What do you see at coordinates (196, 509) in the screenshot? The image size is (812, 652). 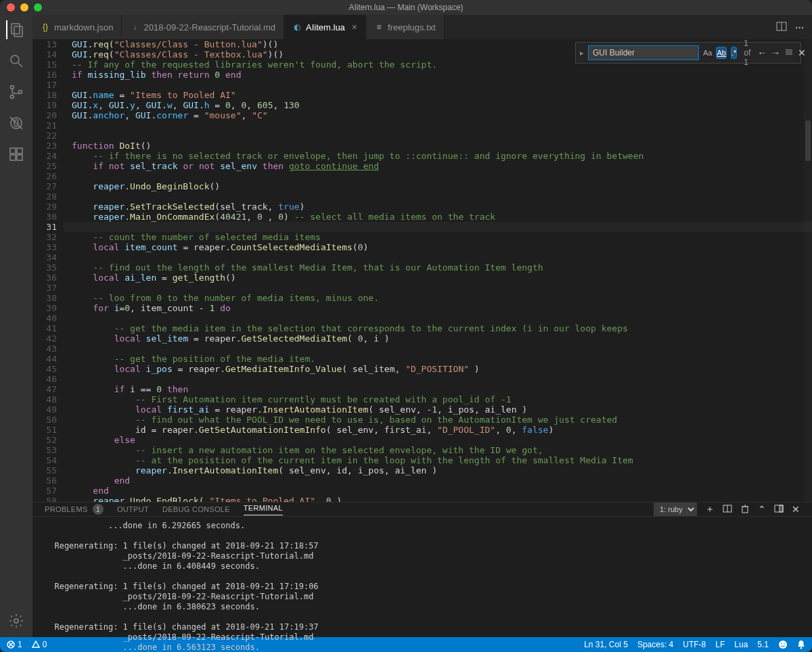 I see `panel-tab-debug-console: DEBUG CONSOLE` at bounding box center [196, 509].